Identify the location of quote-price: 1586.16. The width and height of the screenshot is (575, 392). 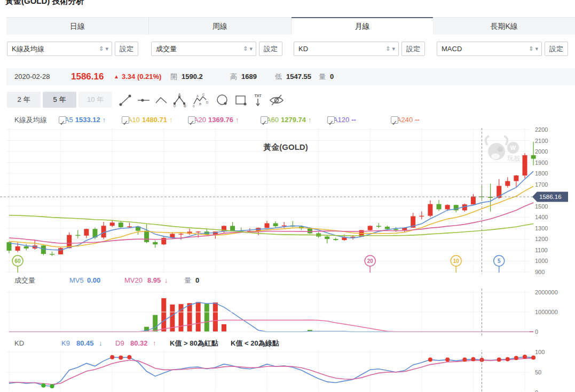
(88, 77).